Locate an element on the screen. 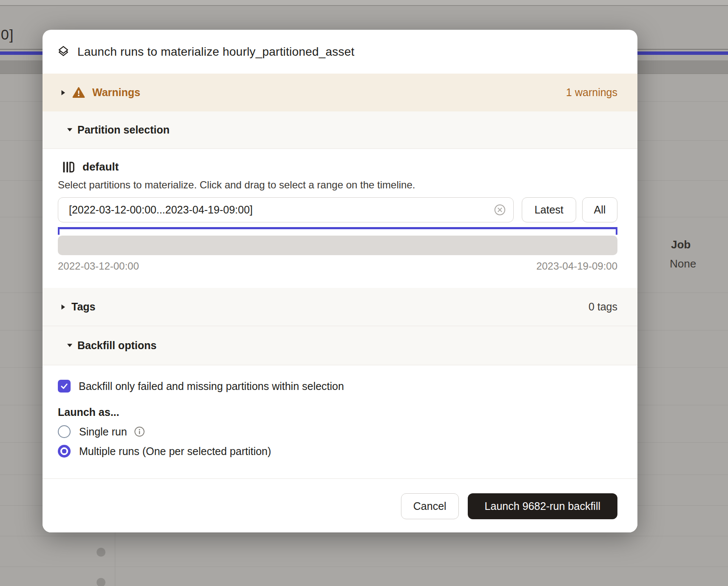 This screenshot has height=586, width=728. tags-count-badge: 0 tags is located at coordinates (603, 307).